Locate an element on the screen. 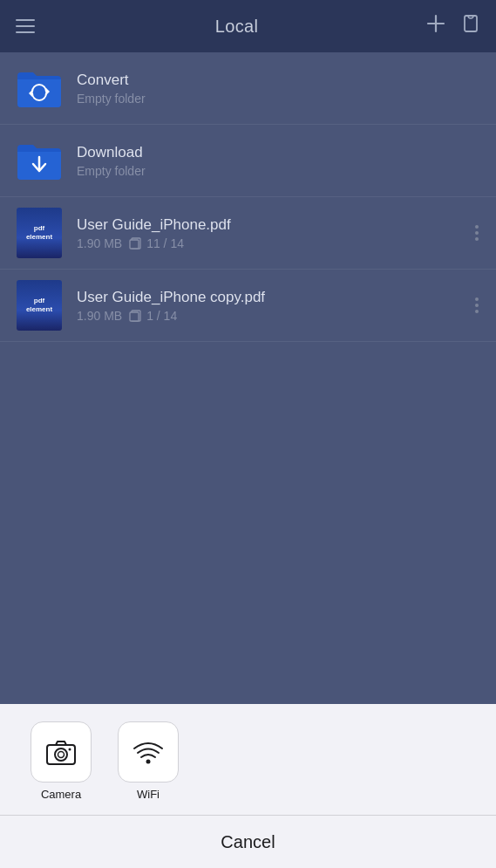 This screenshot has height=868, width=496. list-item: pdfelement User Guide_iPhone.pdf 1.90 MB… is located at coordinates (248, 234).